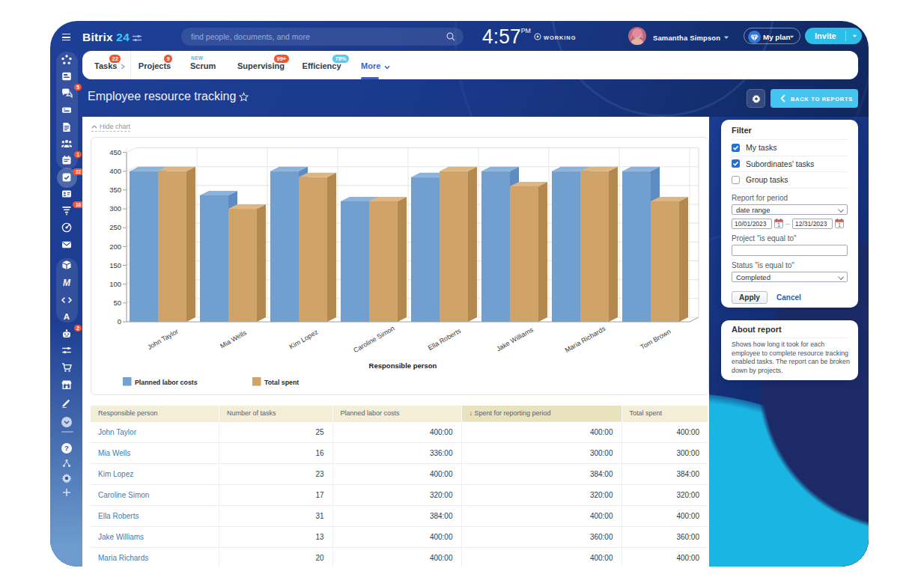 The width and height of the screenshot is (924, 586). I want to click on svg-text: Jake Williams, so click(515, 339).